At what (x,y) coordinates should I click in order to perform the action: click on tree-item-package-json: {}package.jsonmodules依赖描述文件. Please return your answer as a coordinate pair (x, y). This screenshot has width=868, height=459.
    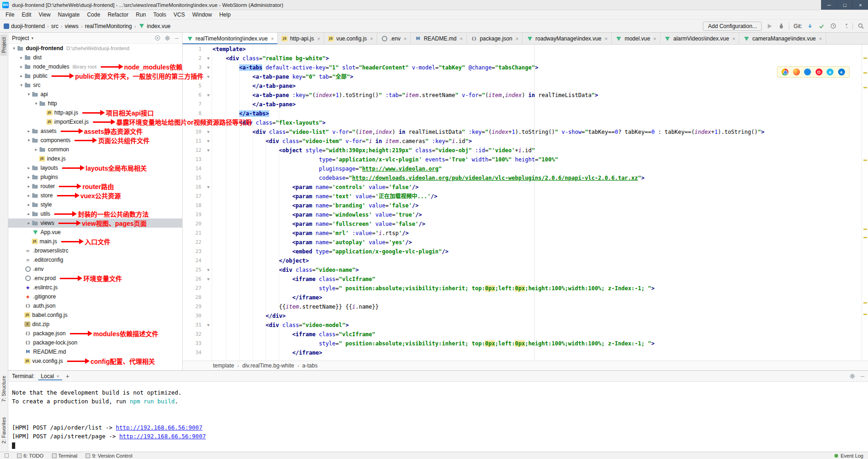
    Looking at the image, I should click on (95, 333).